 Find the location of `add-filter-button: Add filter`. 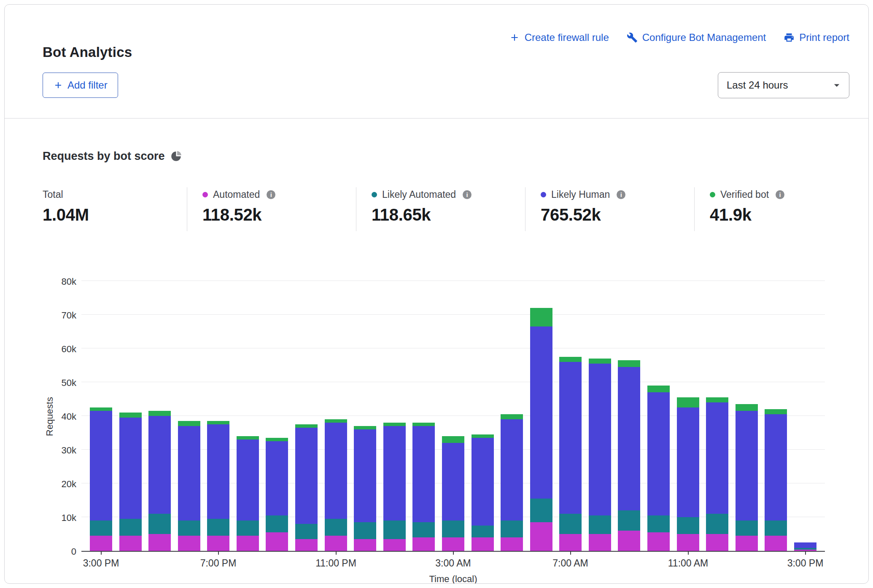

add-filter-button: Add filter is located at coordinates (80, 85).